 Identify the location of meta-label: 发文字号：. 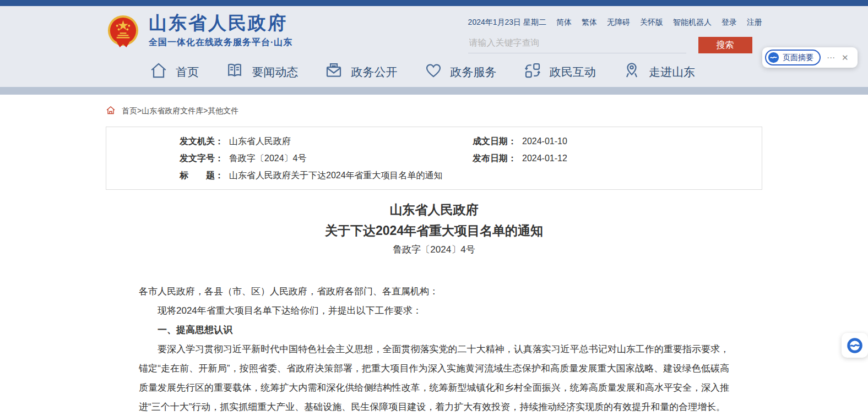
(202, 158).